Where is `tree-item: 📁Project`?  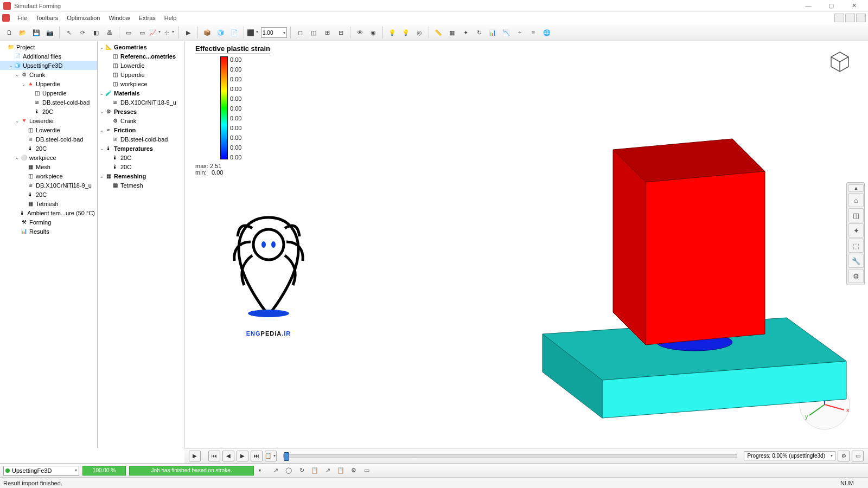
tree-item: 📁Project is located at coordinates (49, 47).